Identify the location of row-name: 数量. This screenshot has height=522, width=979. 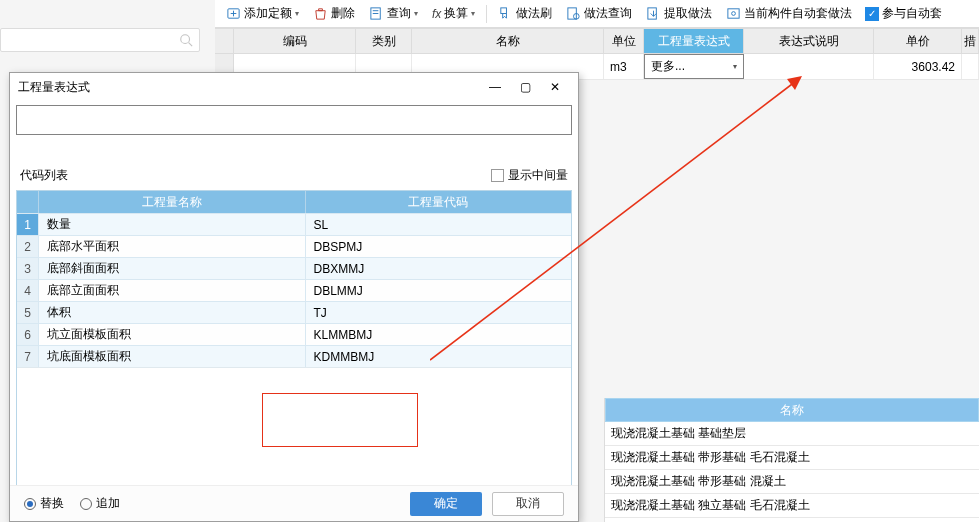
(172, 224).